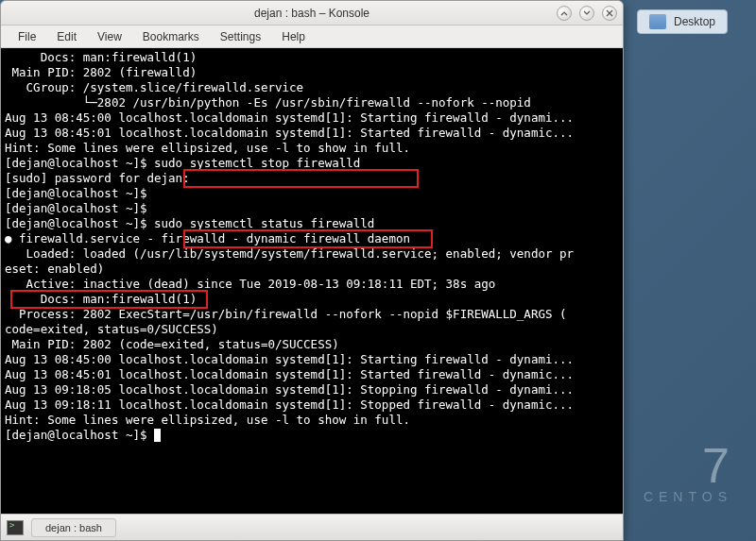 The image size is (756, 541). What do you see at coordinates (564, 13) in the screenshot?
I see `minimize-button` at bounding box center [564, 13].